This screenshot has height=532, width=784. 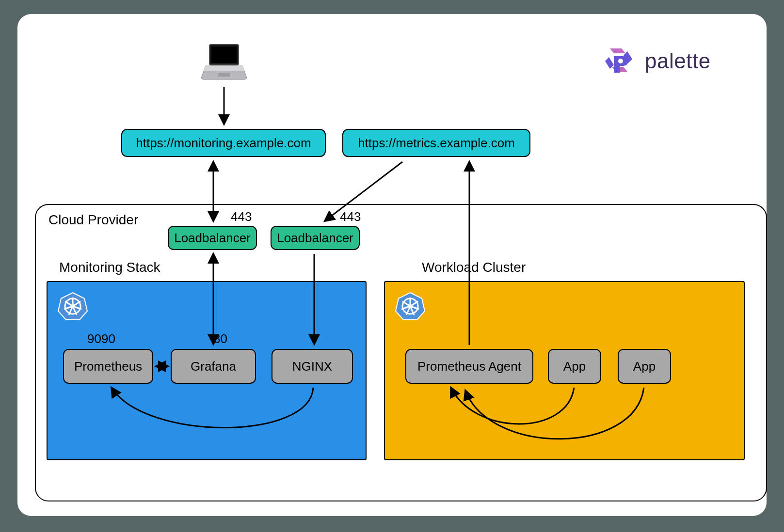 What do you see at coordinates (315, 238) in the screenshot?
I see `loadbalancer-right: Loadbalancer` at bounding box center [315, 238].